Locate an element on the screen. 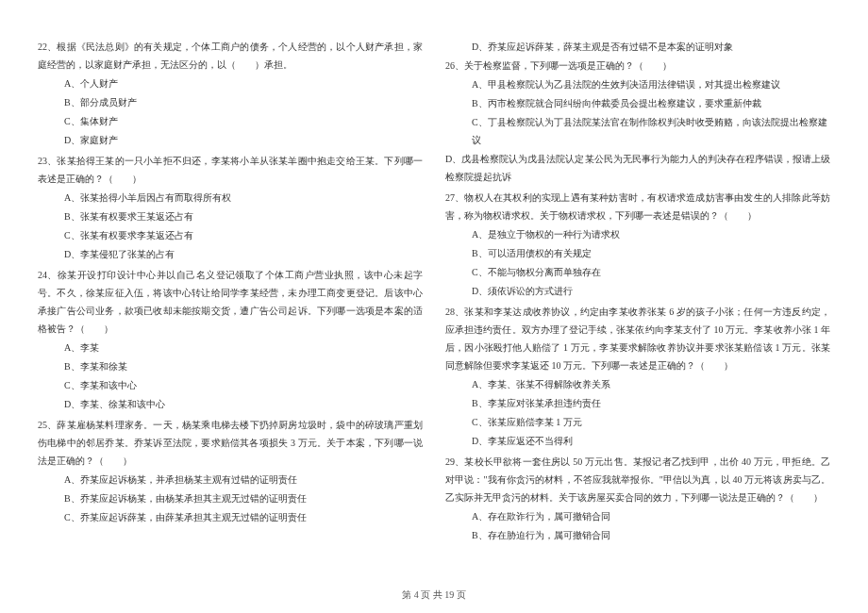  option-d: D、乔某应起诉薛某，薛某主观是否有过错不是本案的证明对象 is located at coordinates (651, 47).